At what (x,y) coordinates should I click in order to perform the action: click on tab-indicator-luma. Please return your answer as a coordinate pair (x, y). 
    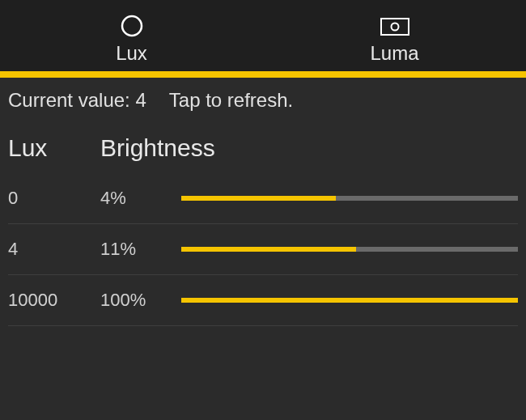
    Looking at the image, I should click on (395, 72).